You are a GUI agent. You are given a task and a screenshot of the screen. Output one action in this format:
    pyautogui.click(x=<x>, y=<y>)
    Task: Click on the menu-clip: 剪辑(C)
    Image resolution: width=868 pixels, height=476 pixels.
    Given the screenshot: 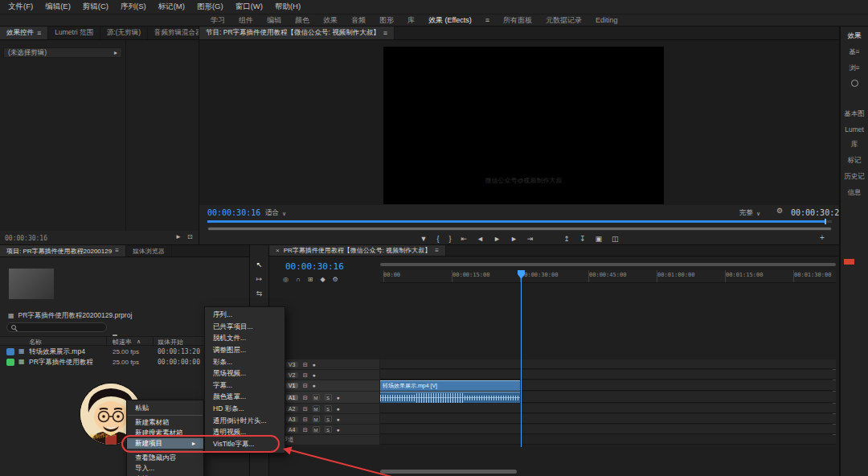 What is the action you would take?
    pyautogui.click(x=96, y=6)
    